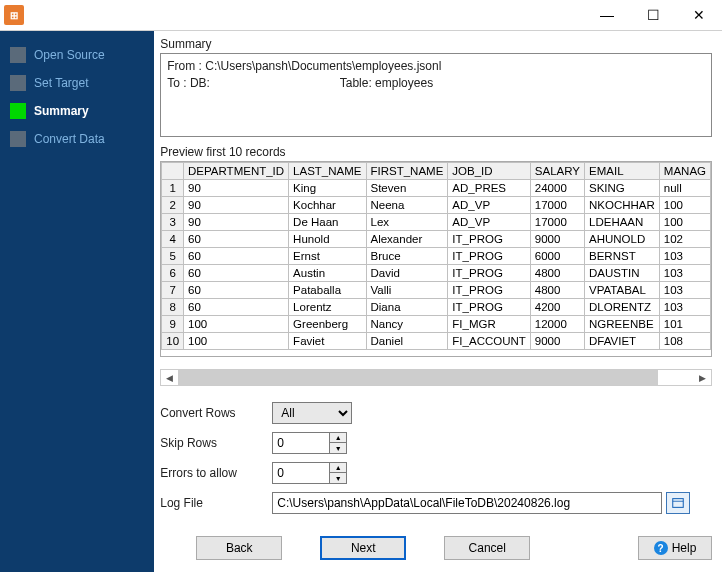 Image resolution: width=722 pixels, height=572 pixels. What do you see at coordinates (436, 324) in the screenshot?
I see `table-row: 9100GreenbergNancyFI_MGR12000NGREENBE101` at bounding box center [436, 324].